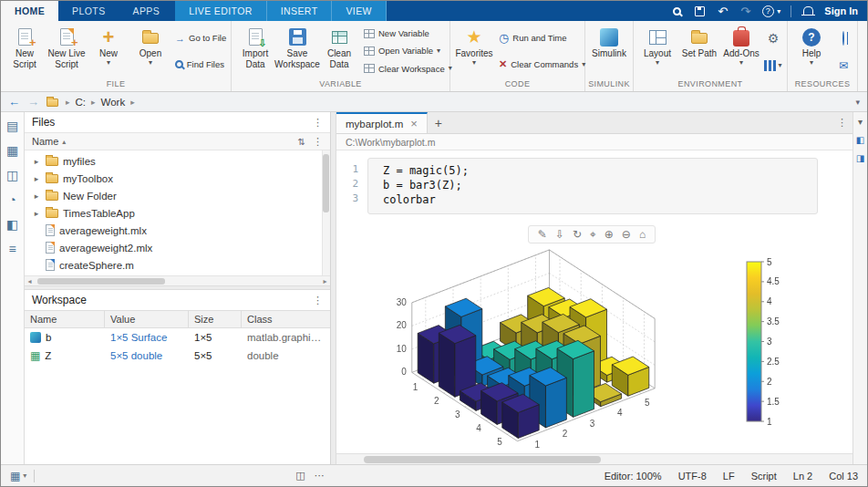 Image resolution: width=868 pixels, height=487 pixels. What do you see at coordinates (746, 11) in the screenshot?
I see `redo-icon: ↷` at bounding box center [746, 11].